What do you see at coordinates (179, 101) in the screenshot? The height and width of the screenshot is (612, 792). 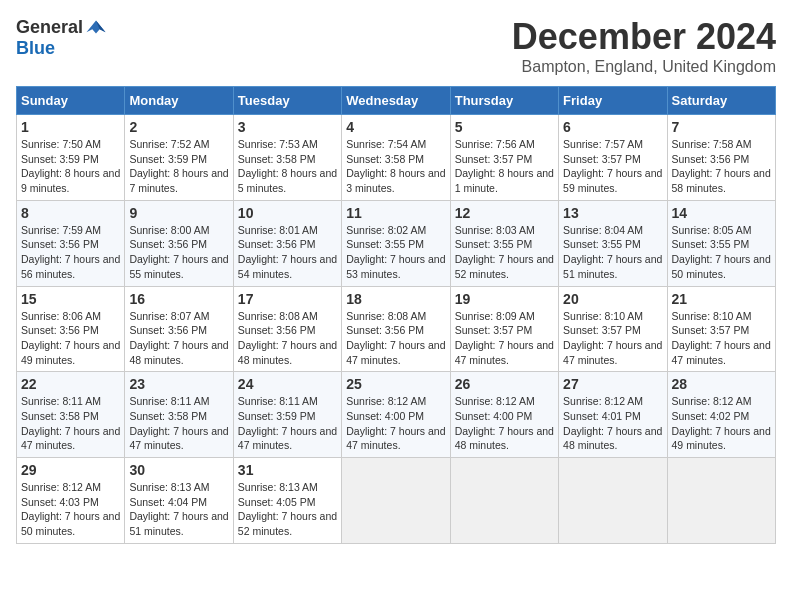 I see `weekday-monday: Monday` at bounding box center [179, 101].